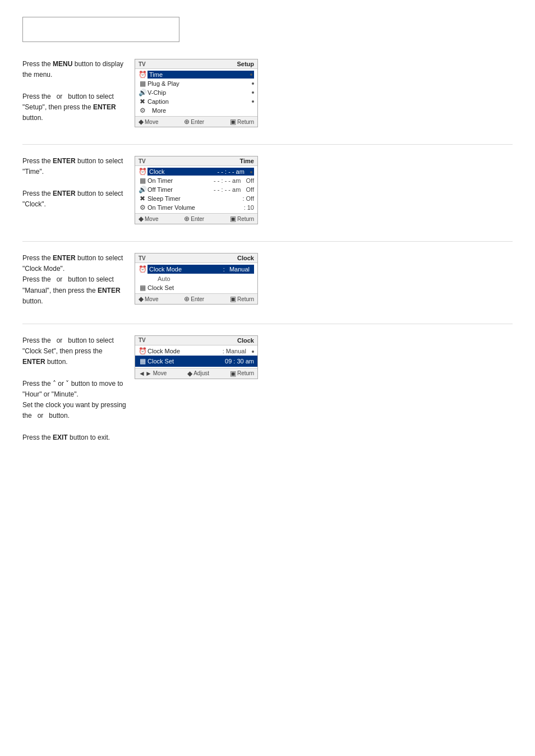  What do you see at coordinates (197, 299) in the screenshot?
I see `enter-label-3: Enter` at bounding box center [197, 299].